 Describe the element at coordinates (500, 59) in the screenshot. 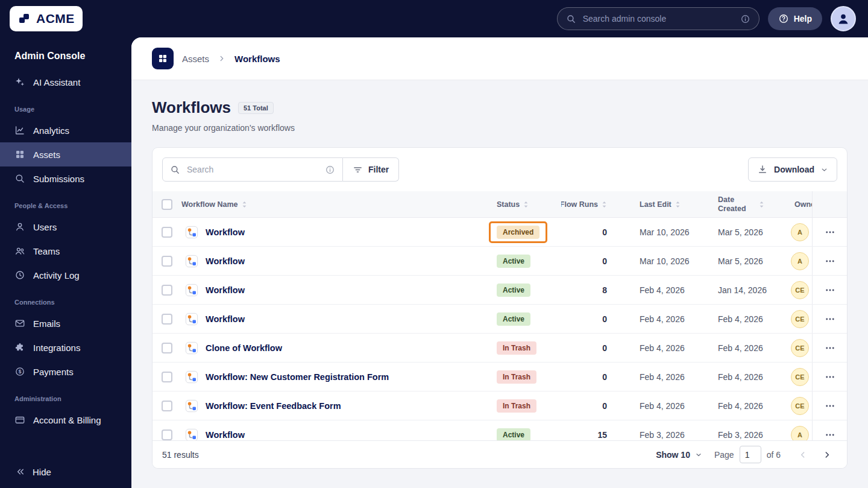

I see `breadcrumb: Assets Workflows` at that location.